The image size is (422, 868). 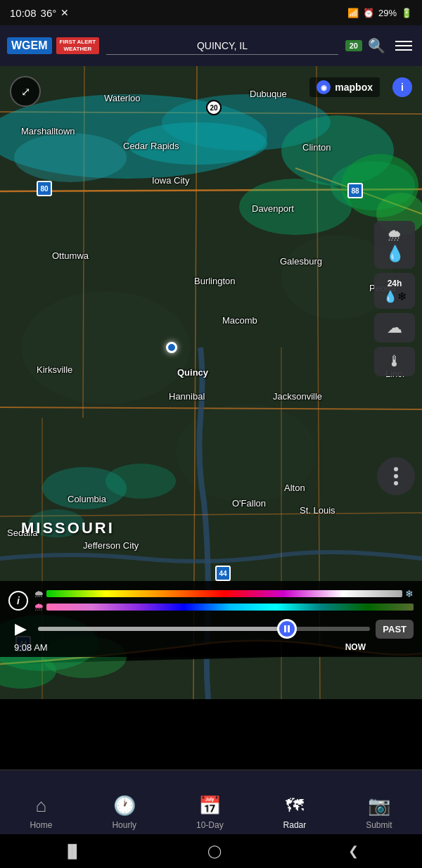 I want to click on dot3, so click(x=396, y=483).